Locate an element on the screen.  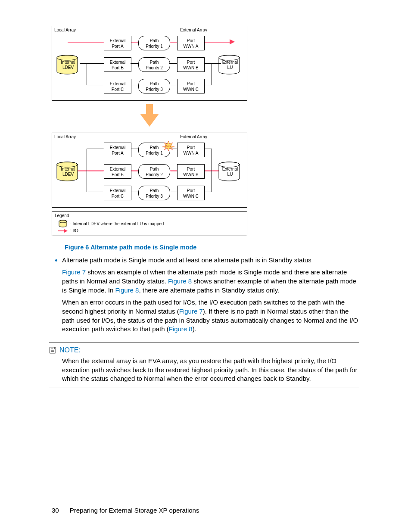
diagram-top: Local Array External Array Internal LDEV is located at coordinates (149, 63).